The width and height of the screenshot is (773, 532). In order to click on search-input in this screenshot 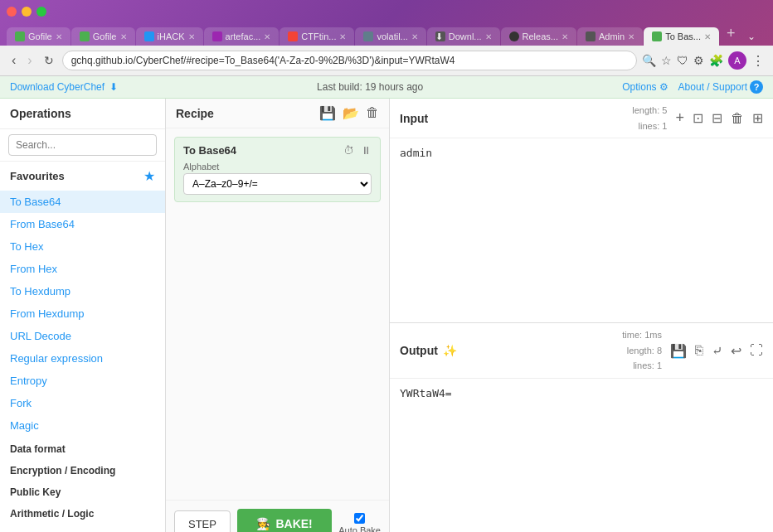, I will do `click(83, 145)`.